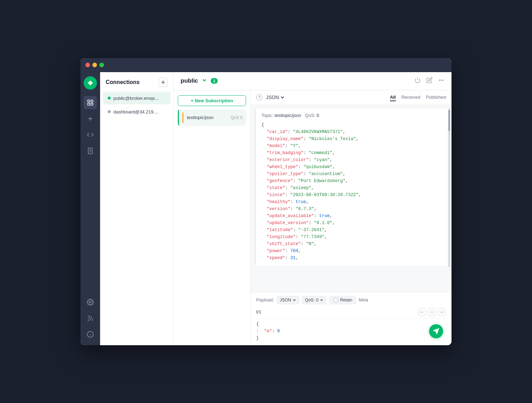  I want to click on format-selector: JSON, so click(275, 97).